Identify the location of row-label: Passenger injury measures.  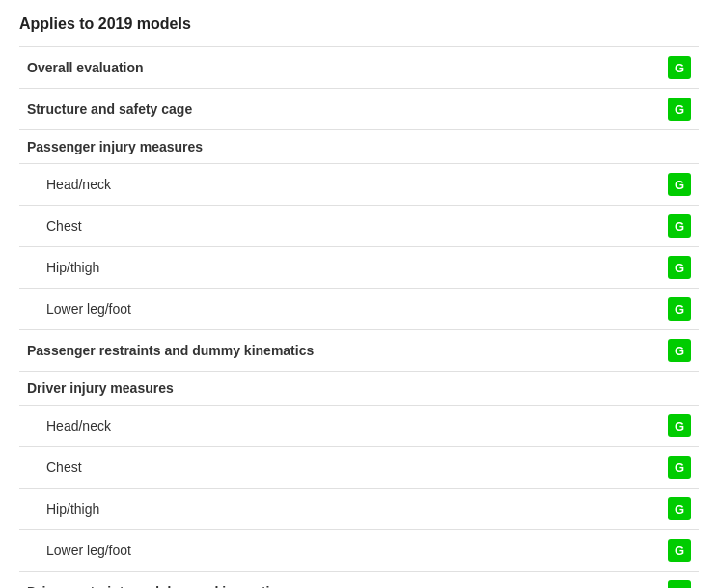
(340, 147).